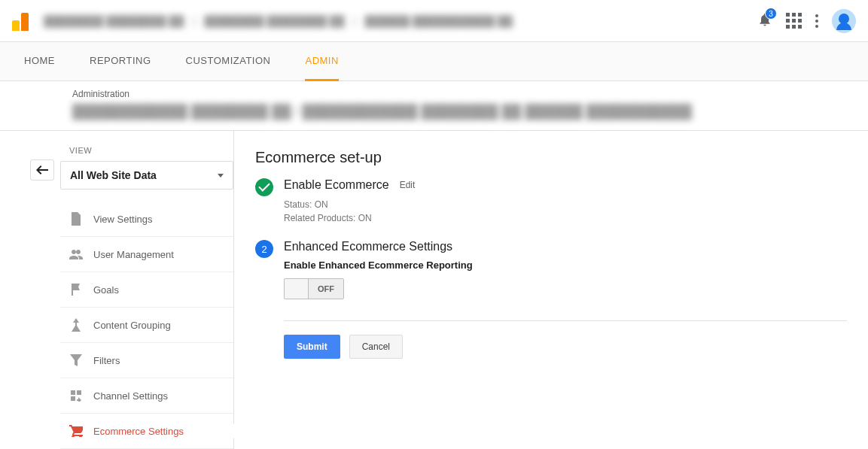  I want to click on enhanced-ecommerce-toggle: OFF, so click(314, 289).